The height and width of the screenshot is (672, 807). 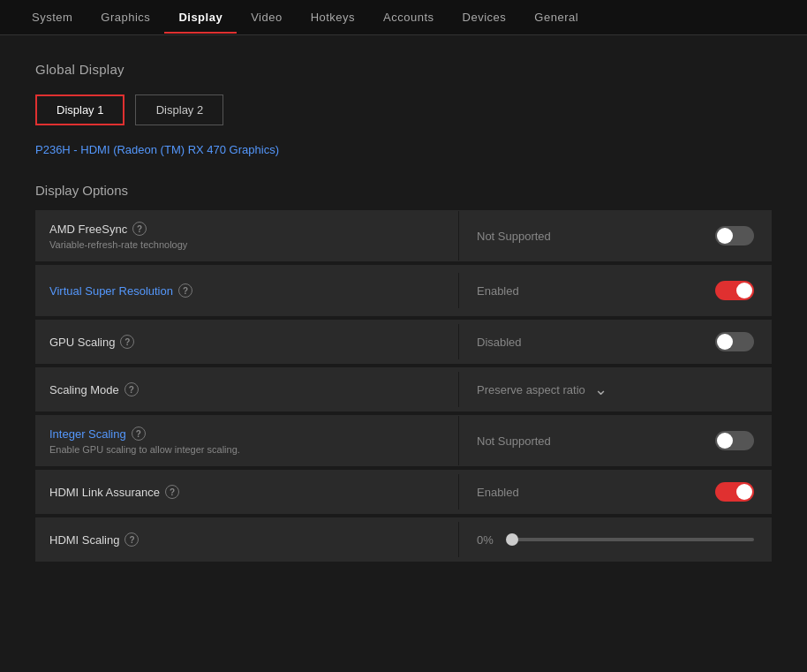 I want to click on option-left-freesync: AMD FreeSync ? Variable-refresh-rate tec…, so click(x=247, y=236).